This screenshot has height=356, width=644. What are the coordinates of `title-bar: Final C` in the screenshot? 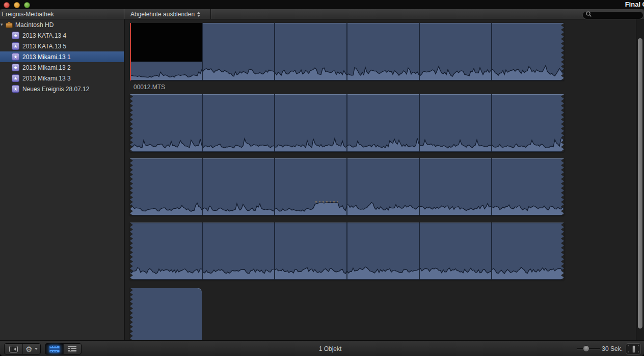 It's located at (322, 5).